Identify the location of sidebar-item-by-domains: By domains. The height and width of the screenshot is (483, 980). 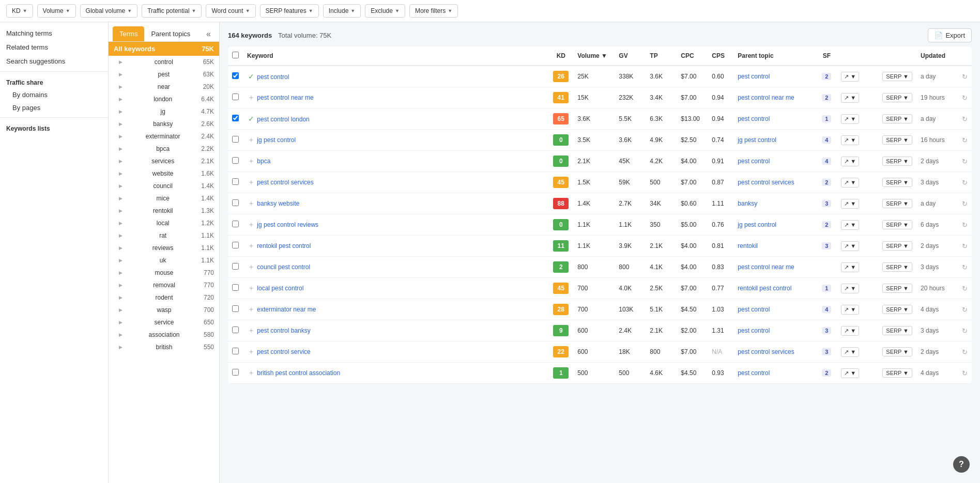
(54, 95).